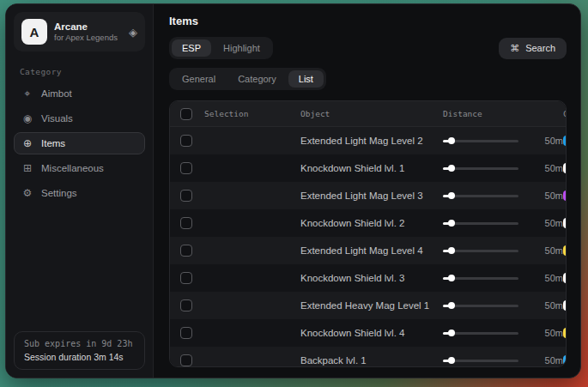  I want to click on sidebar-item-miscellaneous: ⊞ Miscellaneous, so click(79, 168).